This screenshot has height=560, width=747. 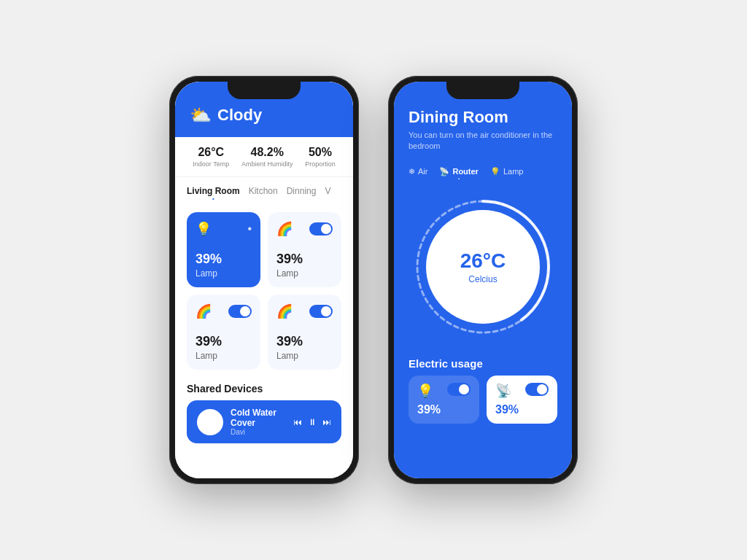 What do you see at coordinates (483, 363) in the screenshot?
I see `electric-title: Electric usage` at bounding box center [483, 363].